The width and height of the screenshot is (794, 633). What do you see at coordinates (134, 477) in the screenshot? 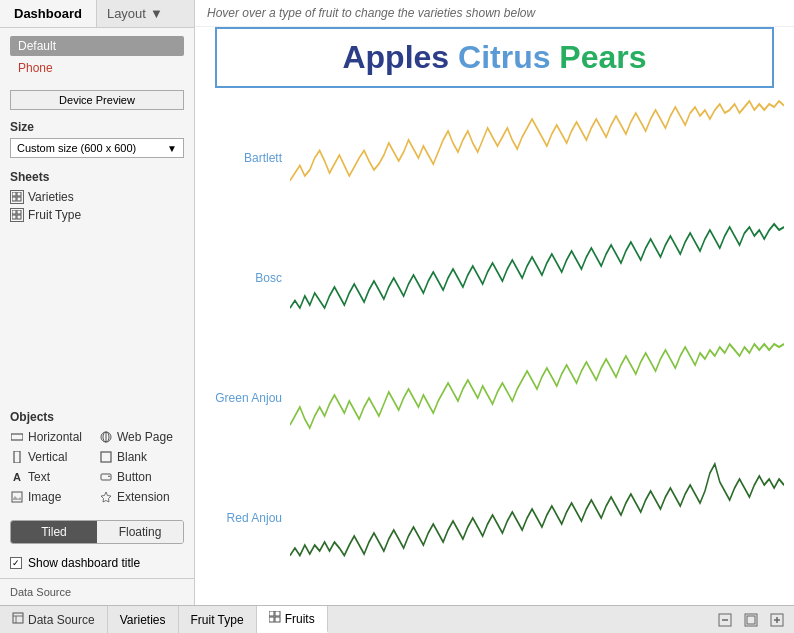
I see `button-label: Button` at bounding box center [134, 477].